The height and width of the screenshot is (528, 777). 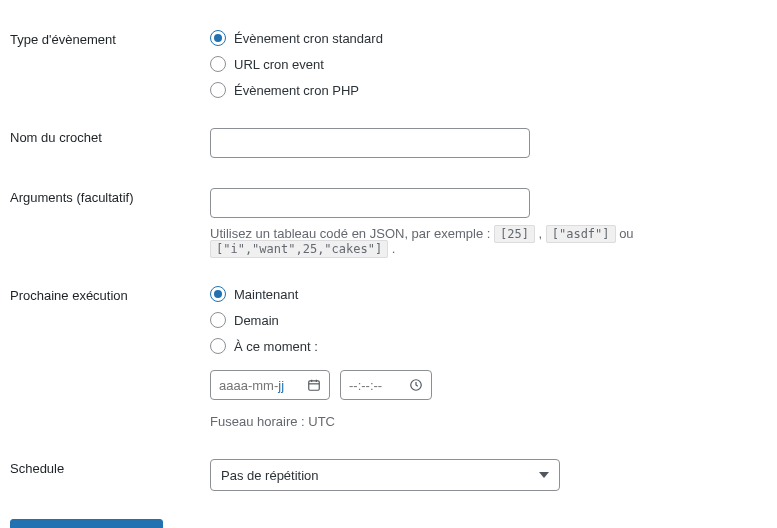 What do you see at coordinates (385, 475) in the screenshot?
I see `schedule-select: Pas de répétition` at bounding box center [385, 475].